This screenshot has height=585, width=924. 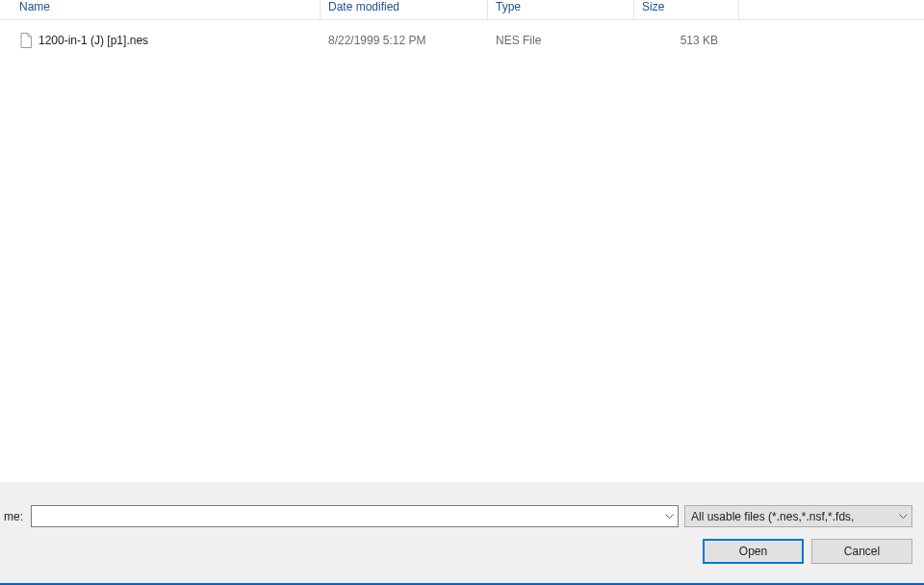 What do you see at coordinates (808, 551) in the screenshot?
I see `dialog-buttons-row: Open Cancel` at bounding box center [808, 551].